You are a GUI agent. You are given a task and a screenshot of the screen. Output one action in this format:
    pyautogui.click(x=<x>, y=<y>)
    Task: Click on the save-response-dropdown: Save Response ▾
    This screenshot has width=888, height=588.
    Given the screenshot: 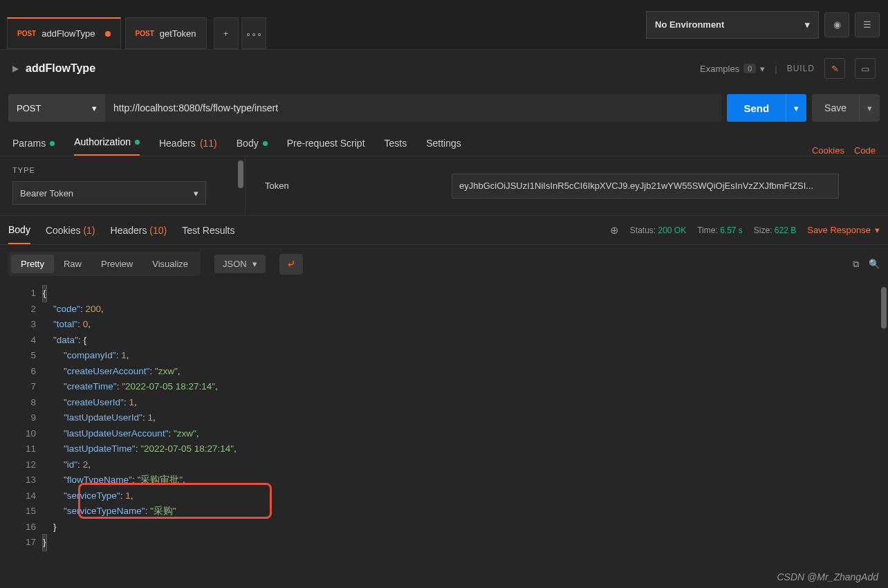 What is the action you would take?
    pyautogui.click(x=844, y=230)
    